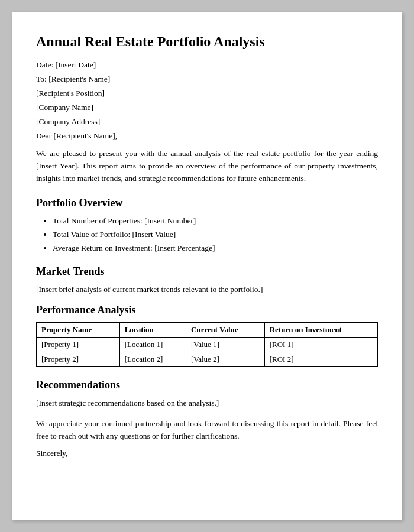  I want to click on document-title: Annual Real Estate Portfolio Analysis, so click(207, 41).